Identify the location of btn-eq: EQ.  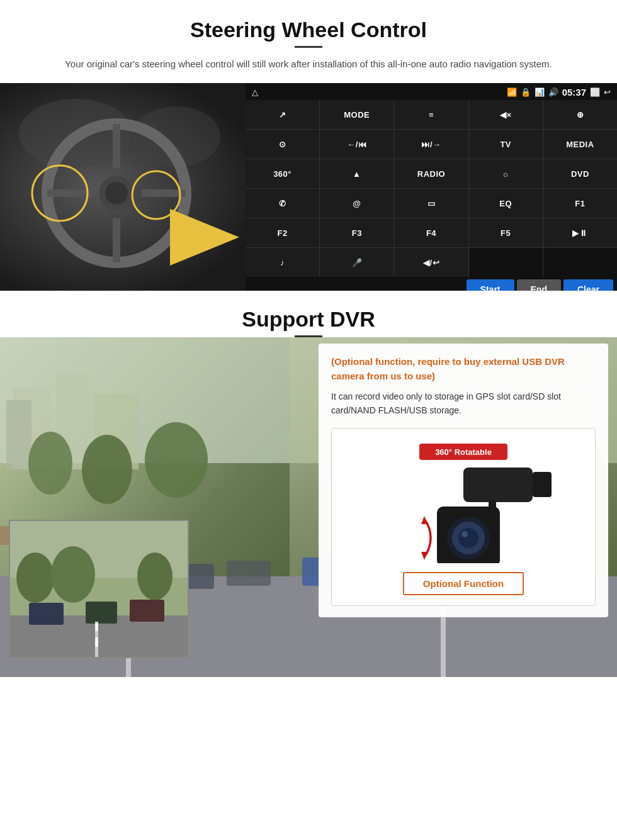
(506, 203).